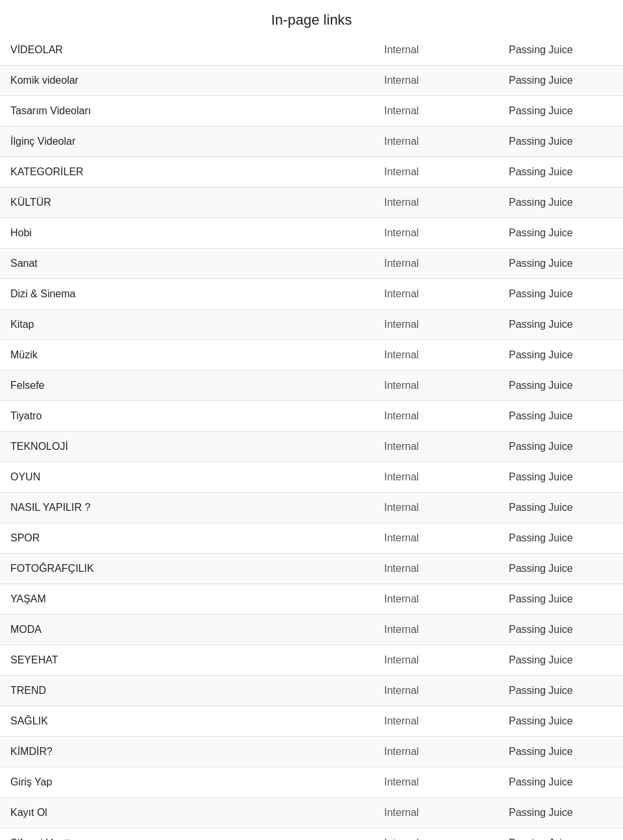  What do you see at coordinates (187, 722) in the screenshot?
I see `link-cell: SAĞLIK` at bounding box center [187, 722].